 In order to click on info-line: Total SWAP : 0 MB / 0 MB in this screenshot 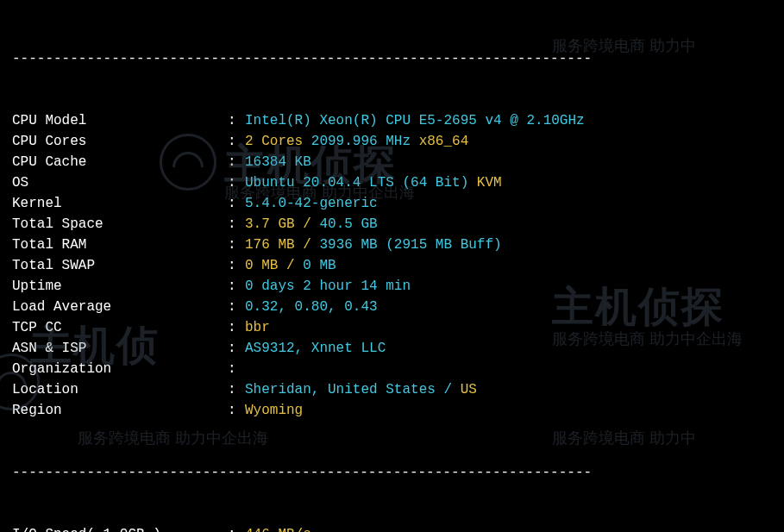, I will do `click(392, 266)`.